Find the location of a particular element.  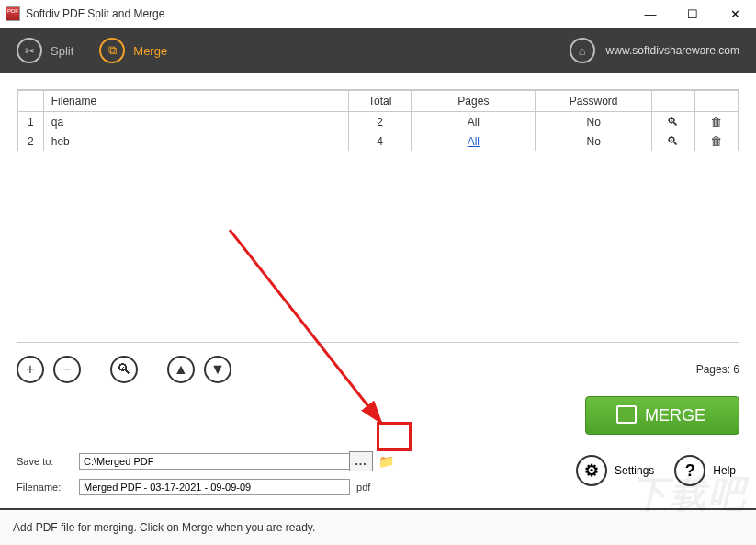

col-pages: Pages is located at coordinates (474, 101).